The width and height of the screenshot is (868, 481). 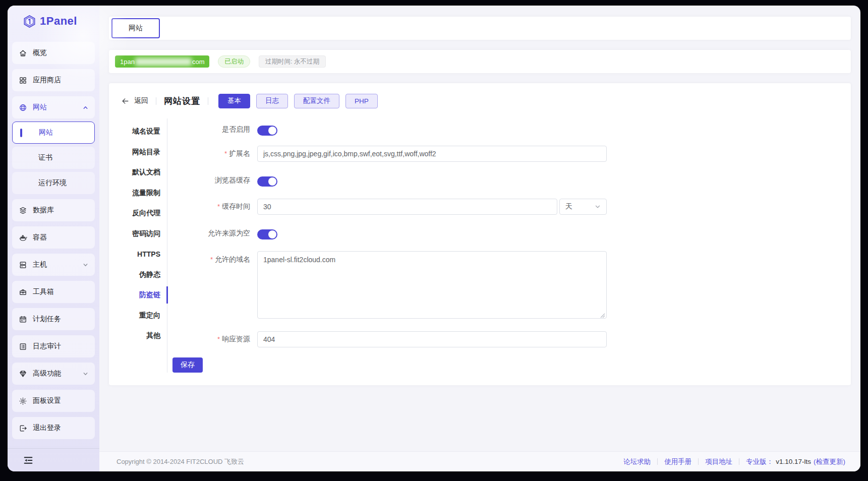 I want to click on sidebar-item-logout: 退出登录, so click(x=53, y=428).